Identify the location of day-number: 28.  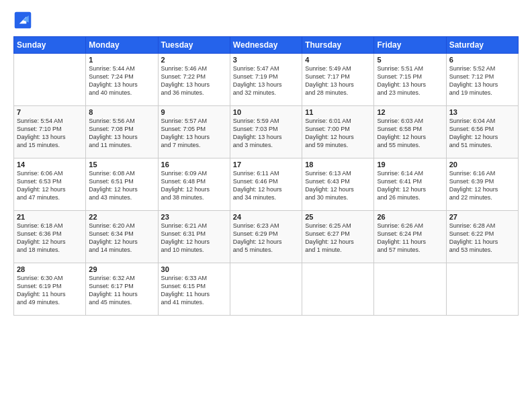
(50, 269).